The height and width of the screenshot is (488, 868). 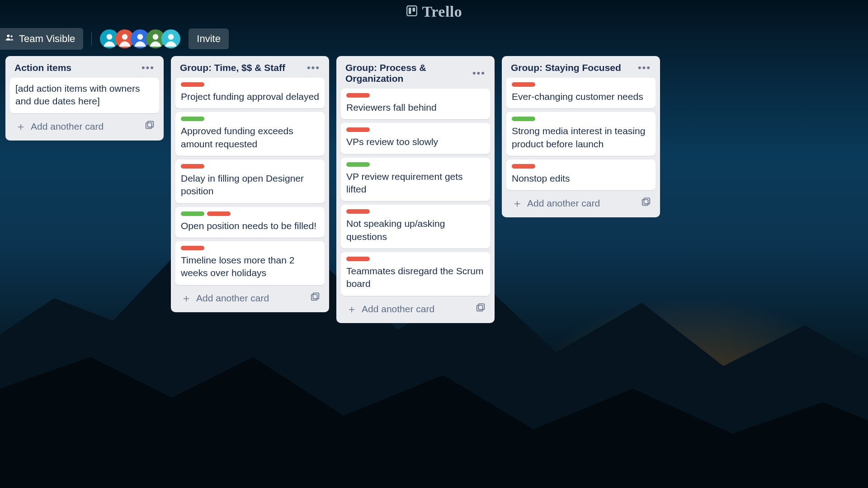 What do you see at coordinates (415, 180) in the screenshot?
I see `card: VP review requirement gets lifted` at bounding box center [415, 180].